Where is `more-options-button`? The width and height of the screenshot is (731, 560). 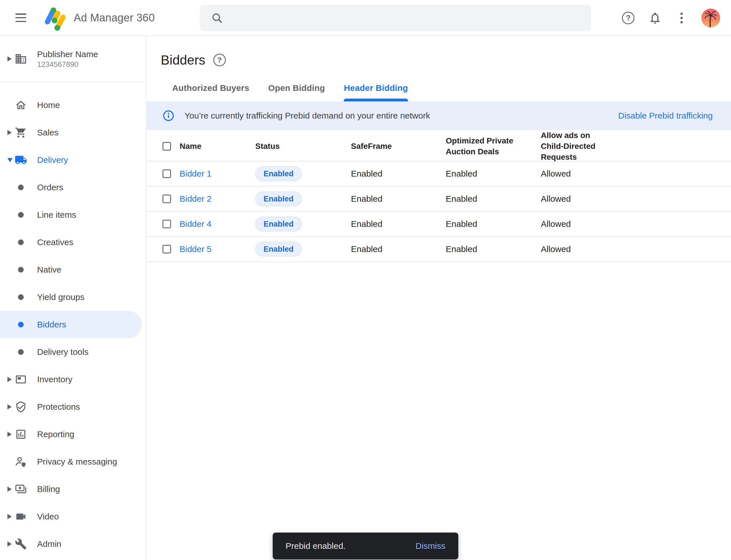
more-options-button is located at coordinates (682, 18).